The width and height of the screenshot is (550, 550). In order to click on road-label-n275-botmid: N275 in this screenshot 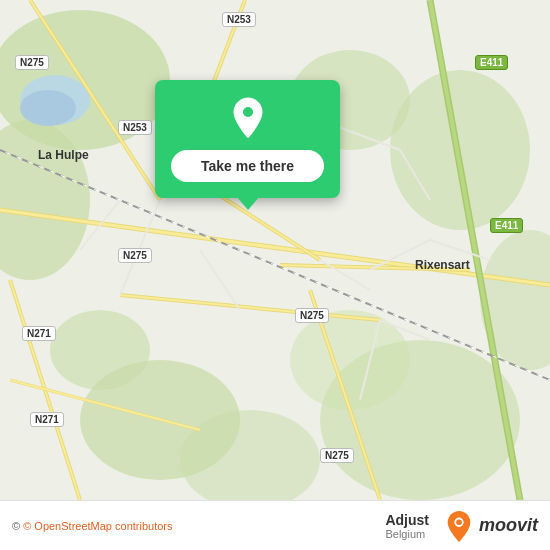, I will do `click(312, 316)`.